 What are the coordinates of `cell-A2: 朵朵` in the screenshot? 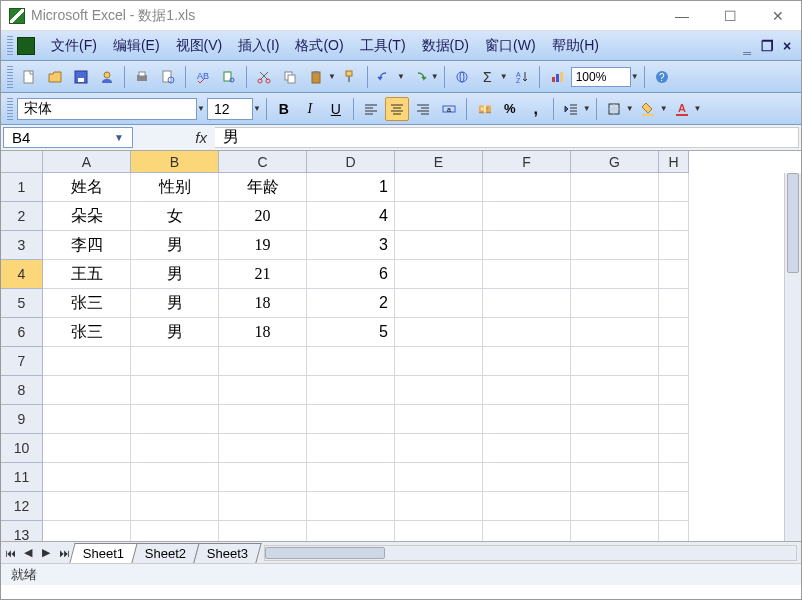 It's located at (87, 216).